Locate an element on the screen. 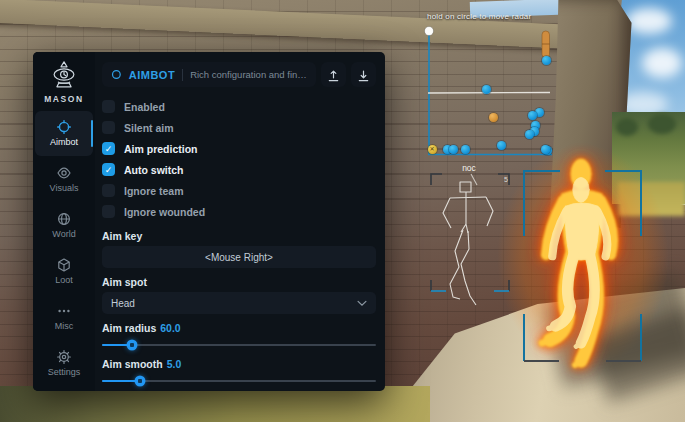  sidebar: MASON Aimbot Visuals is located at coordinates (64, 222).